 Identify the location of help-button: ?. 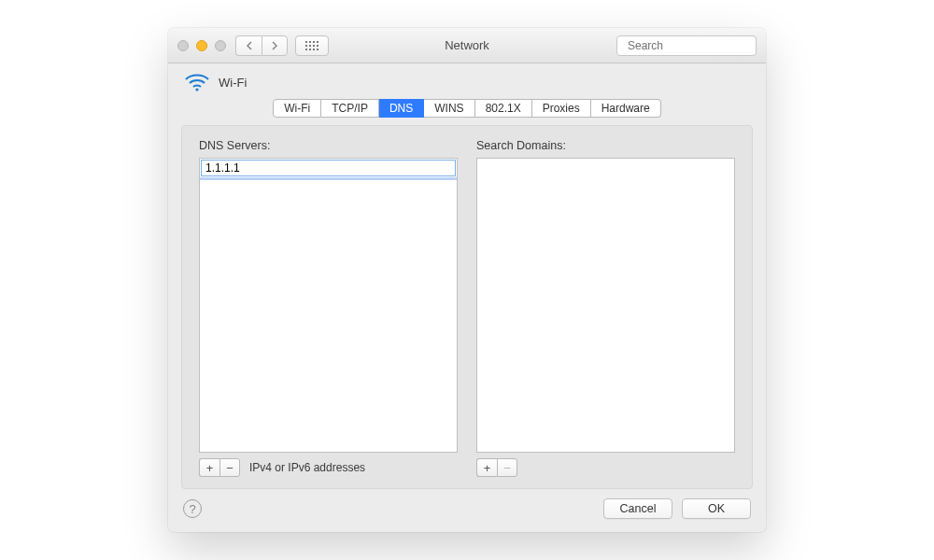
(192, 509).